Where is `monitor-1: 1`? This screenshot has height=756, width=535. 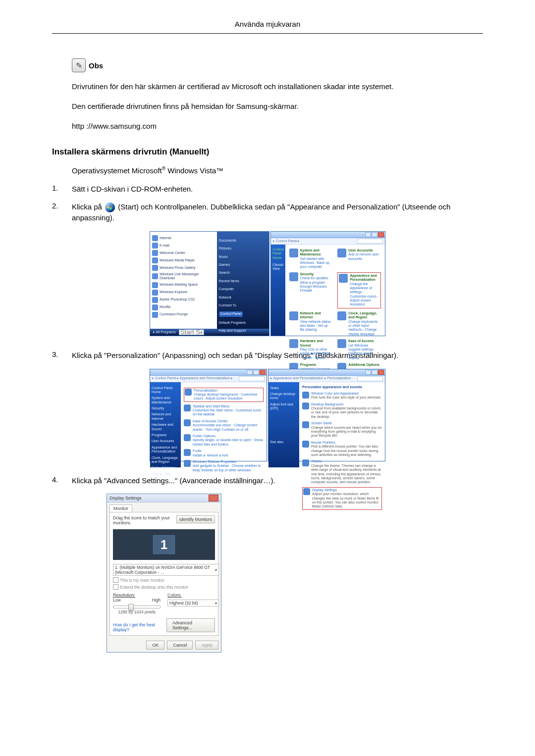
monitor-1: 1 is located at coordinates (164, 545).